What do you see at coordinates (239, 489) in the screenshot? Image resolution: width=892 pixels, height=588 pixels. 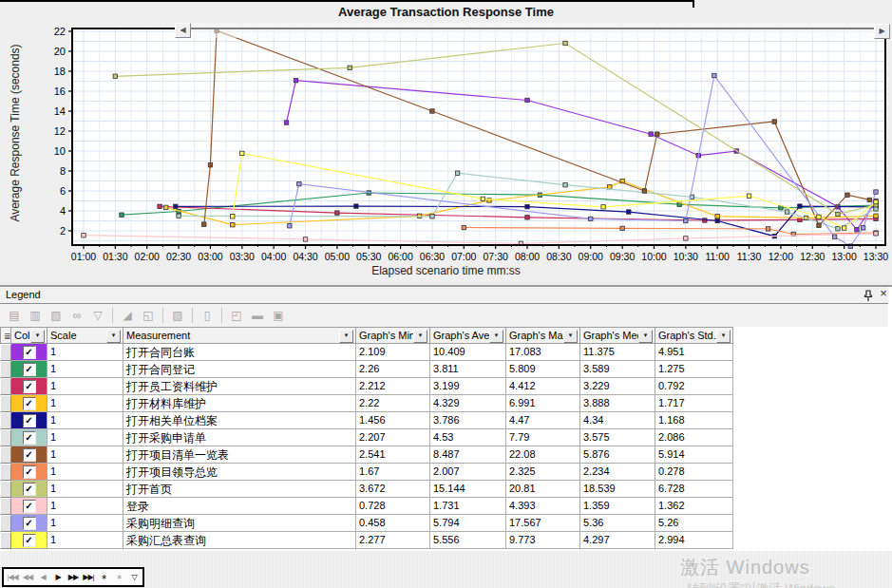 I see `measurement-cell: 打开首页` at bounding box center [239, 489].